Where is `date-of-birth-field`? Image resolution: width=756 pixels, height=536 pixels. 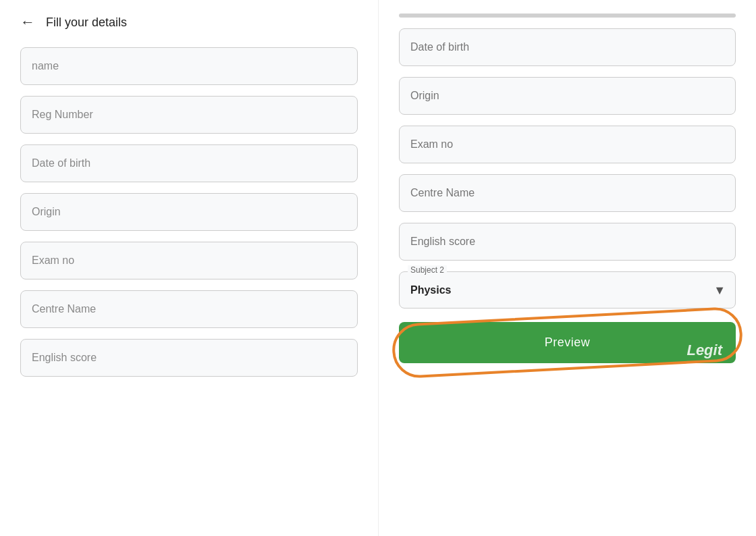
date-of-birth-field is located at coordinates (189, 163).